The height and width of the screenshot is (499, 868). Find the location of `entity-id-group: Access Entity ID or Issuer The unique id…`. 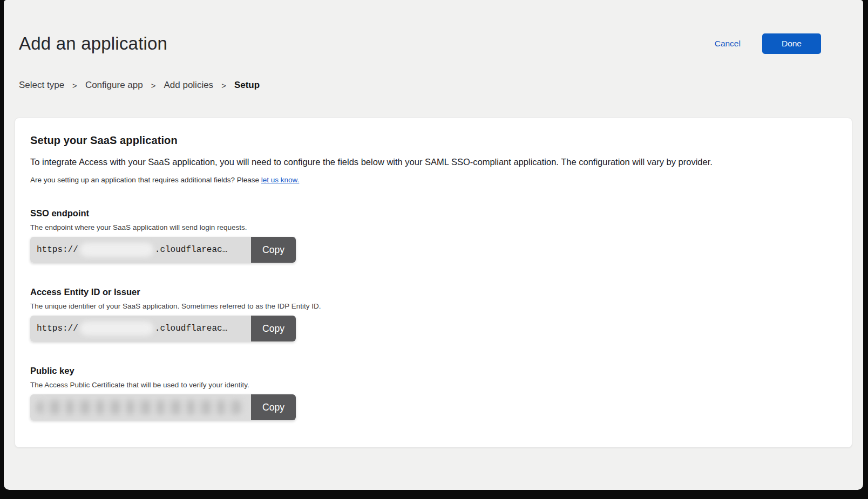

entity-id-group: Access Entity ID or Issuer The unique id… is located at coordinates (433, 314).